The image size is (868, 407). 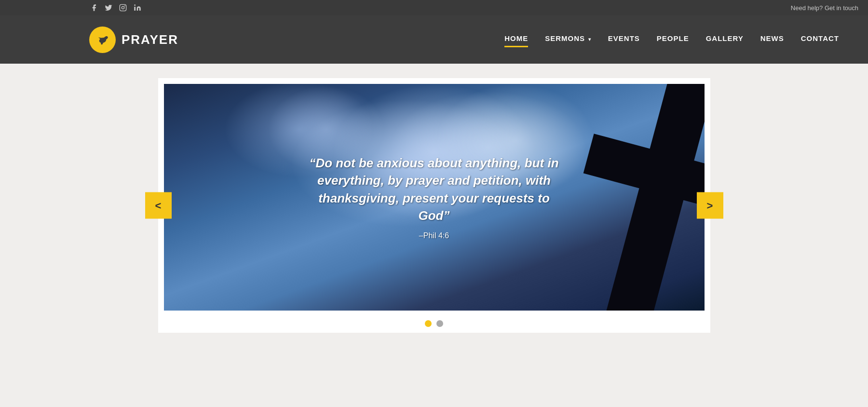 What do you see at coordinates (434, 190) in the screenshot?
I see `quote-text: “Do not be anxious about anything, but i…` at bounding box center [434, 190].